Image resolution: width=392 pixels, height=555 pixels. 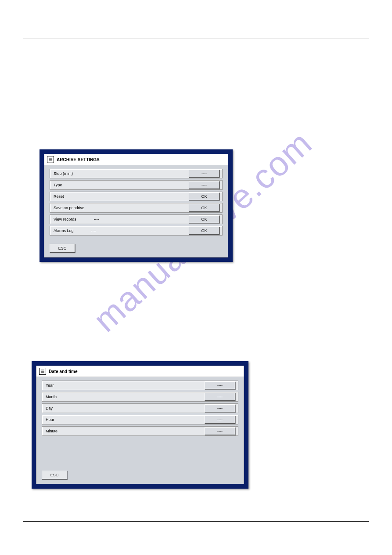 I want to click on row-label: Hour, so click(x=49, y=420).